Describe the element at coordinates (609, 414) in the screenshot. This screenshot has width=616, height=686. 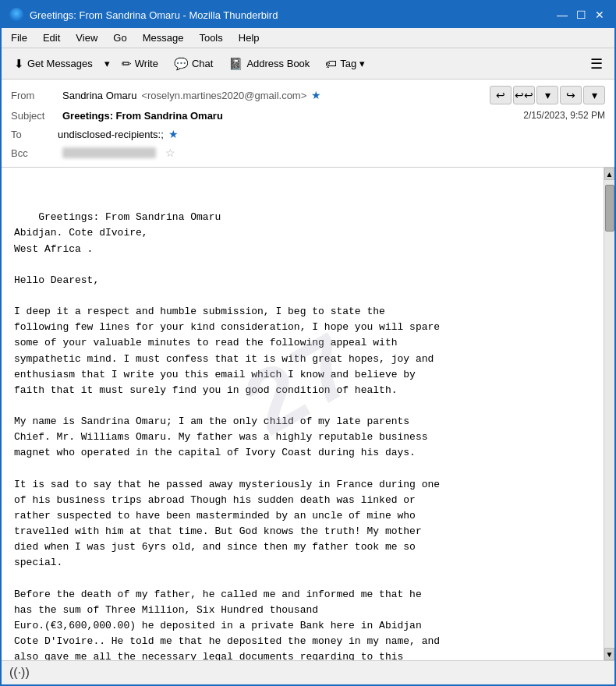
I see `scrollbar: ▲ ▼` at that location.